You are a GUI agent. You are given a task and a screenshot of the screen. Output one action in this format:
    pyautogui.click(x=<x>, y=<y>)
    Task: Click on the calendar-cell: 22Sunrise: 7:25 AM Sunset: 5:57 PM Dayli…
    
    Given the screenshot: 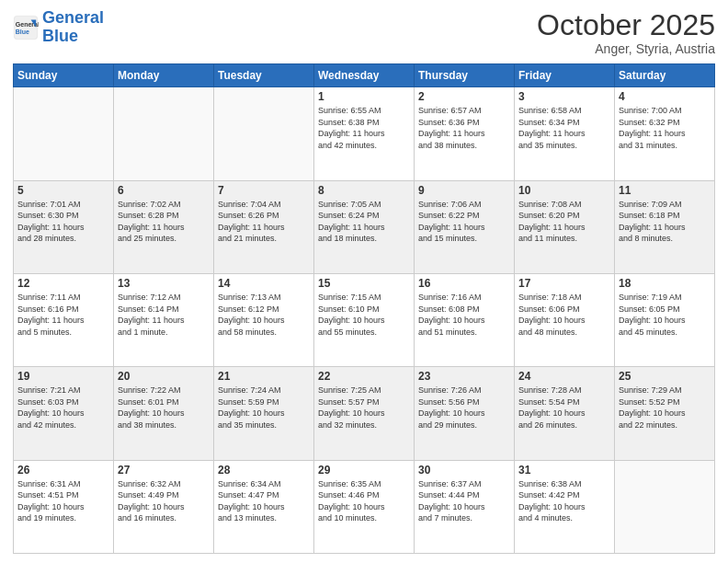 What is the action you would take?
    pyautogui.click(x=364, y=414)
    